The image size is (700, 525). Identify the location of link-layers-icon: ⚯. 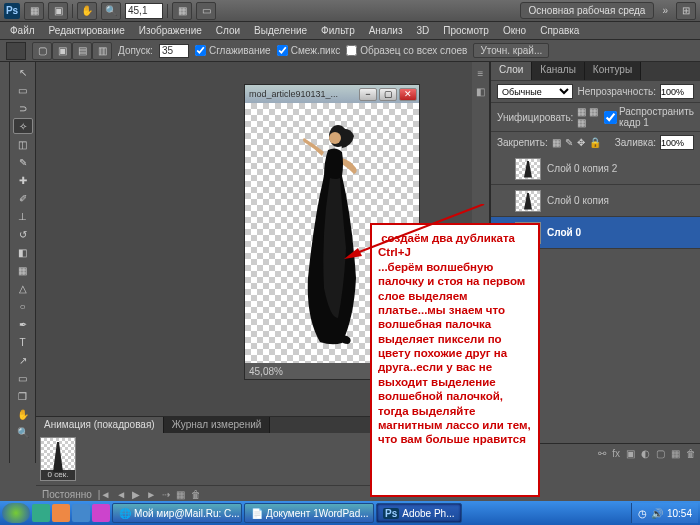
(602, 454).